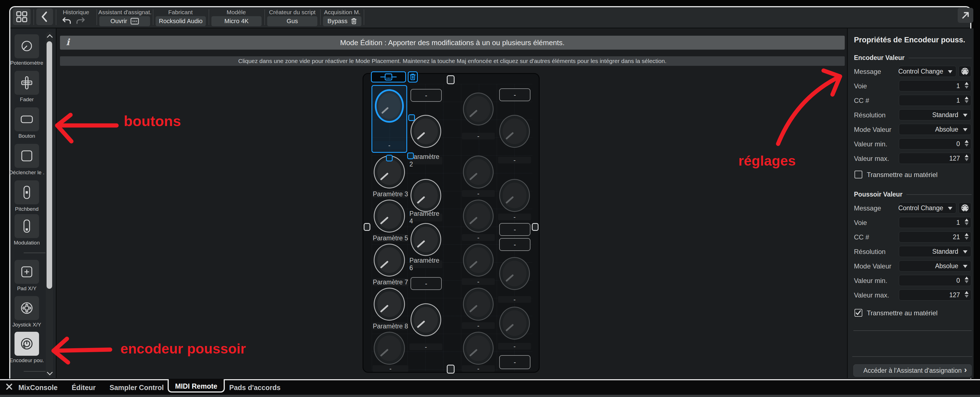 The width and height of the screenshot is (980, 397). I want to click on sidebar-item-fader, so click(27, 83).